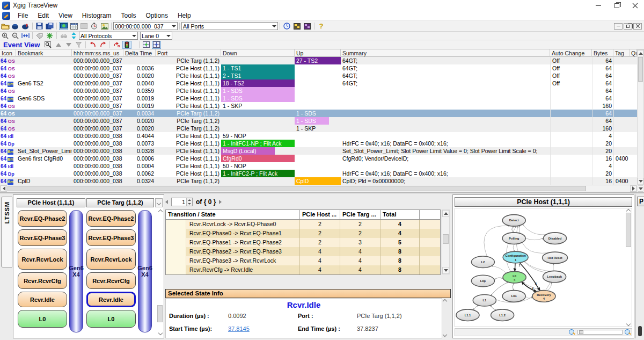 This screenshot has height=340, width=644. What do you see at coordinates (445, 301) in the screenshot?
I see `ssi-scroll-up` at bounding box center [445, 301].